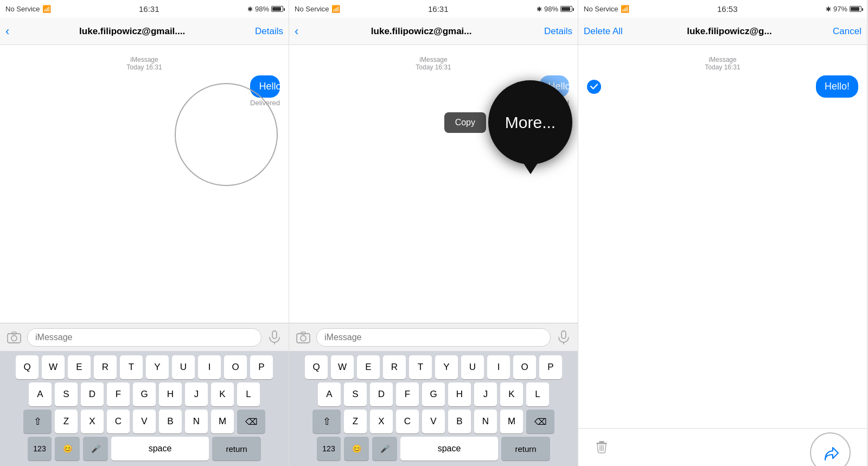 This screenshot has width=868, height=466. What do you see at coordinates (95, 449) in the screenshot?
I see `key-mic-1: 🎤` at bounding box center [95, 449].